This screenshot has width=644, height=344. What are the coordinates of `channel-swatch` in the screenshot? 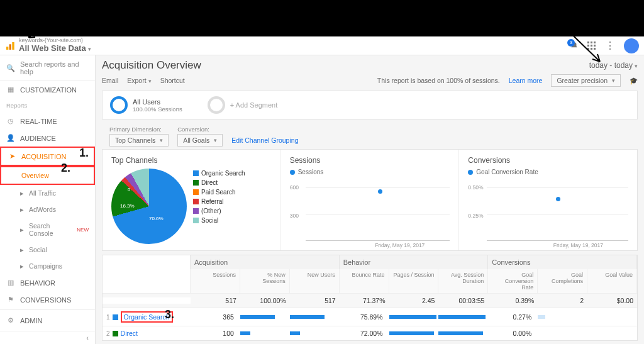 It's located at (116, 333).